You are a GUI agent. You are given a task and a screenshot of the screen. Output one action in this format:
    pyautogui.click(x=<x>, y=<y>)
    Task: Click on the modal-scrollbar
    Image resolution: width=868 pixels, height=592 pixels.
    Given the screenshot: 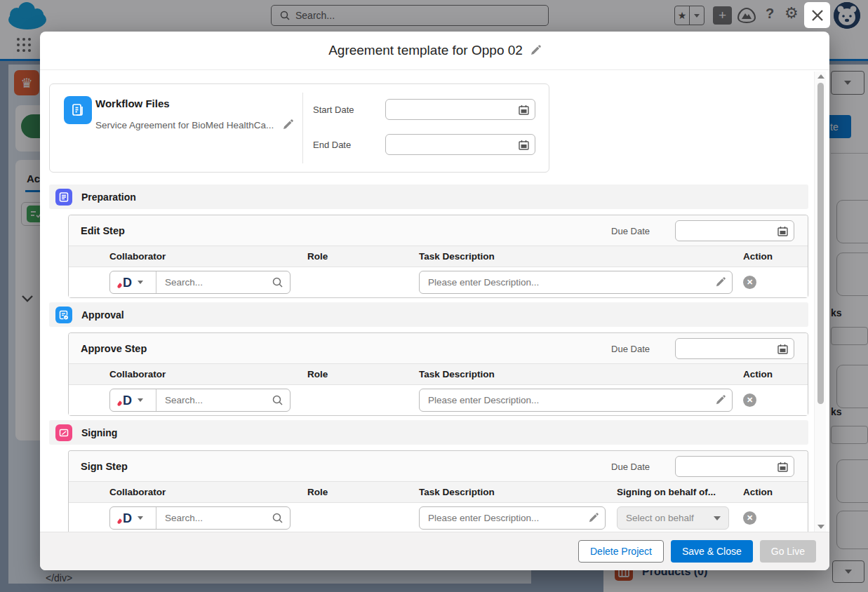 What is the action you would take?
    pyautogui.click(x=820, y=302)
    